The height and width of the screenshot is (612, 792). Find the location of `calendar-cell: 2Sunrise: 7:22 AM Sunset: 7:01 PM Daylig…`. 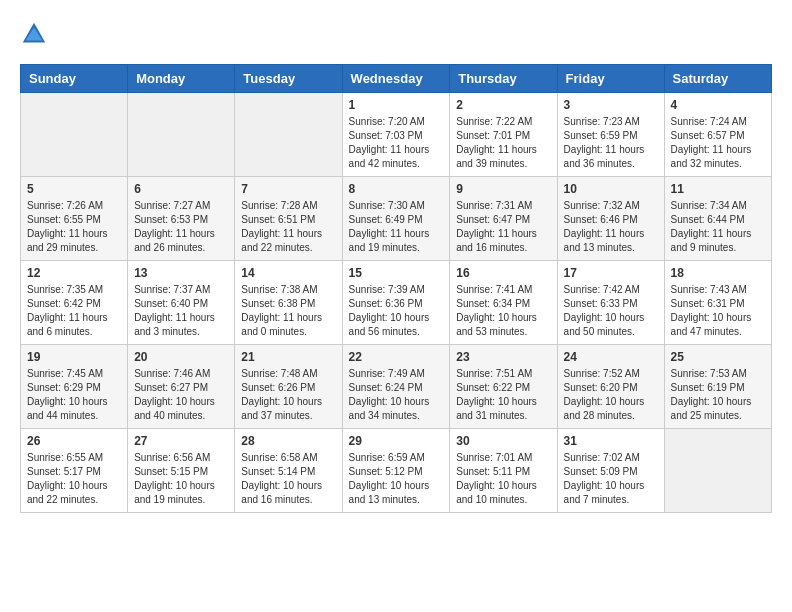

calendar-cell: 2Sunrise: 7:22 AM Sunset: 7:01 PM Daylig… is located at coordinates (504, 135).